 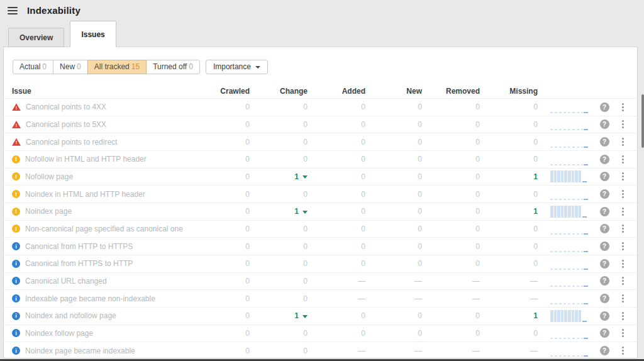 I want to click on table-row: ! Nofollow in HTML and HTTP header 0 0 0…, so click(x=321, y=159).